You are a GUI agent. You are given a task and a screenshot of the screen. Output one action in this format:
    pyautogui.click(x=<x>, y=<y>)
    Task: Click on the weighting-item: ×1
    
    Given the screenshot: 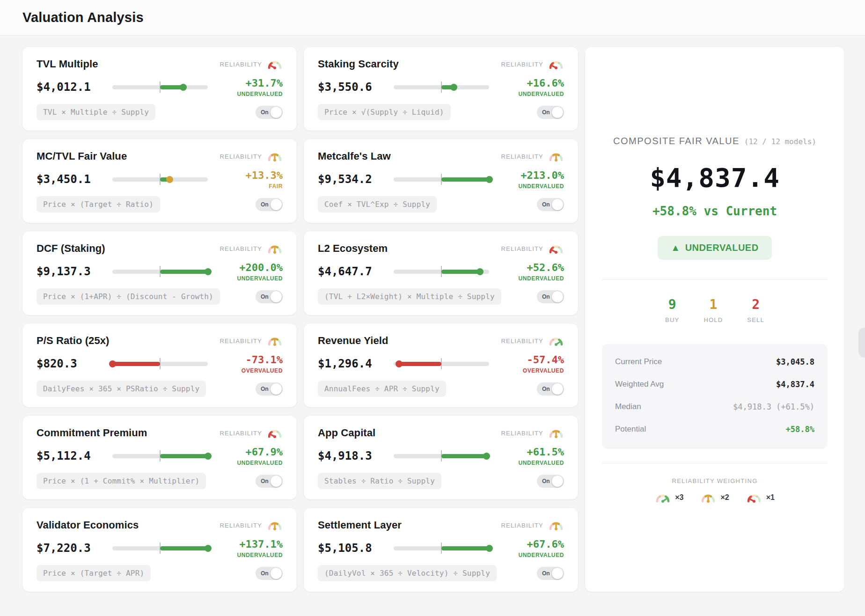 What is the action you would take?
    pyautogui.click(x=760, y=498)
    